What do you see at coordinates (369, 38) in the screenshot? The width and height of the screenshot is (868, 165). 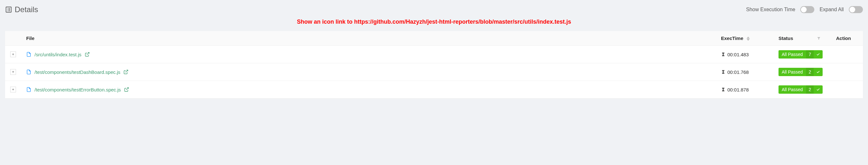 I see `col-file: File` at bounding box center [369, 38].